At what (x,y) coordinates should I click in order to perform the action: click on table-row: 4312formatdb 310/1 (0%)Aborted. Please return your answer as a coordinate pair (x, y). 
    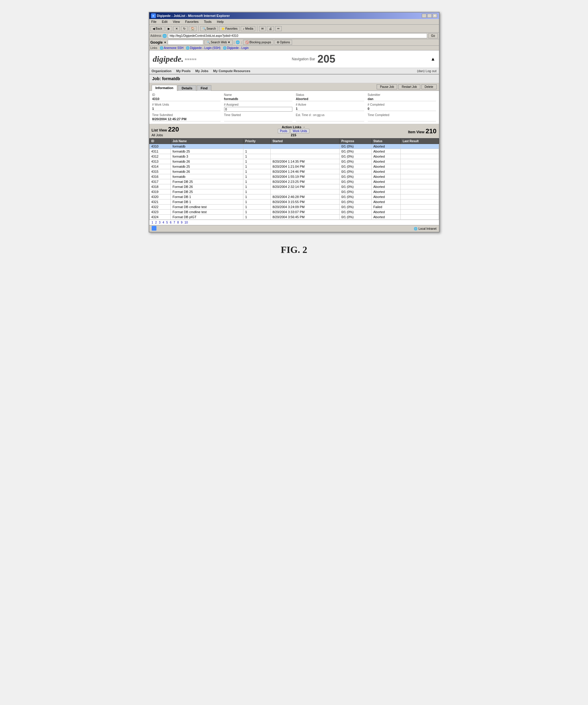
    Looking at the image, I should click on (294, 156).